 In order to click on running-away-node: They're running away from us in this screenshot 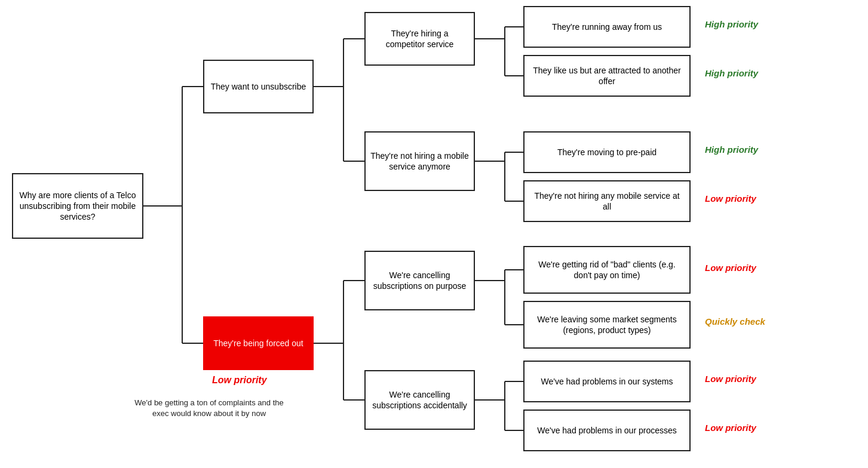, I will do `click(607, 27)`.